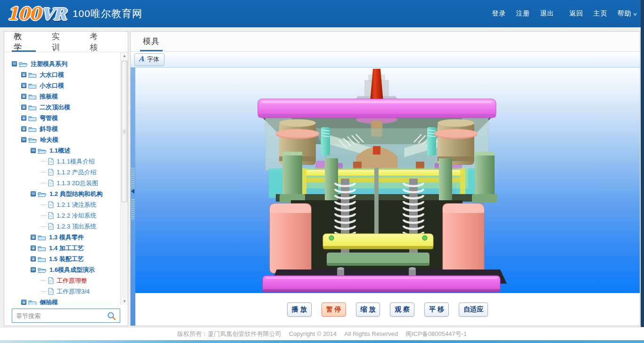 The width and height of the screenshot is (644, 343). What do you see at coordinates (62, 129) in the screenshot?
I see `tree-item: +斜导模` at bounding box center [62, 129].